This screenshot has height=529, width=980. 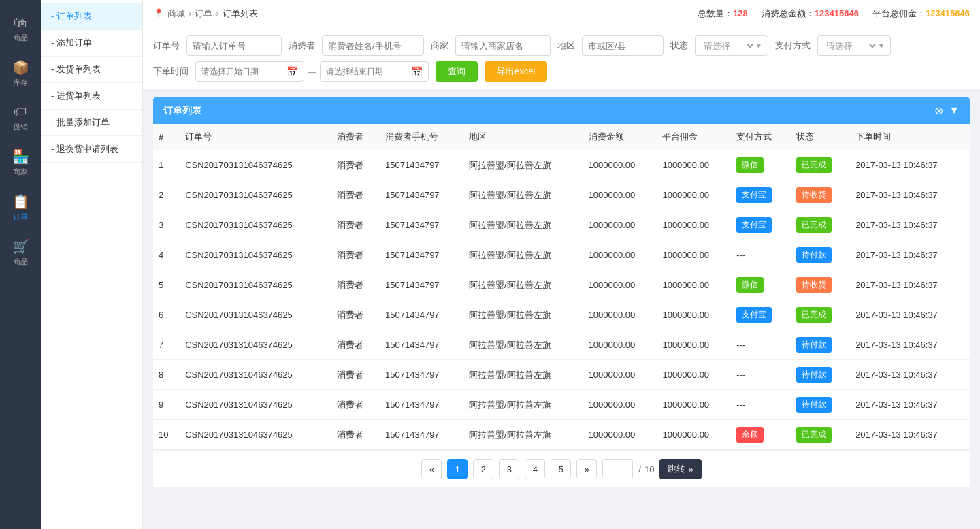 What do you see at coordinates (728, 46) in the screenshot?
I see `status-select: 请选择` at bounding box center [728, 46].